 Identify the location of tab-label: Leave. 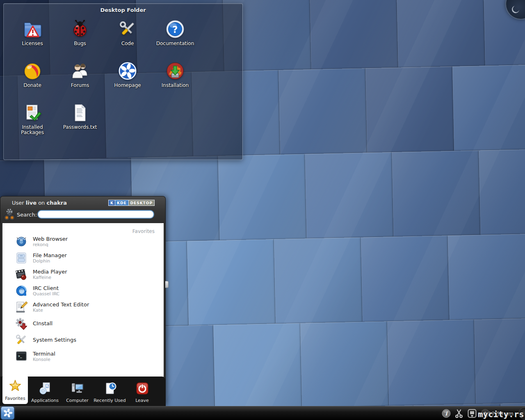
(142, 400).